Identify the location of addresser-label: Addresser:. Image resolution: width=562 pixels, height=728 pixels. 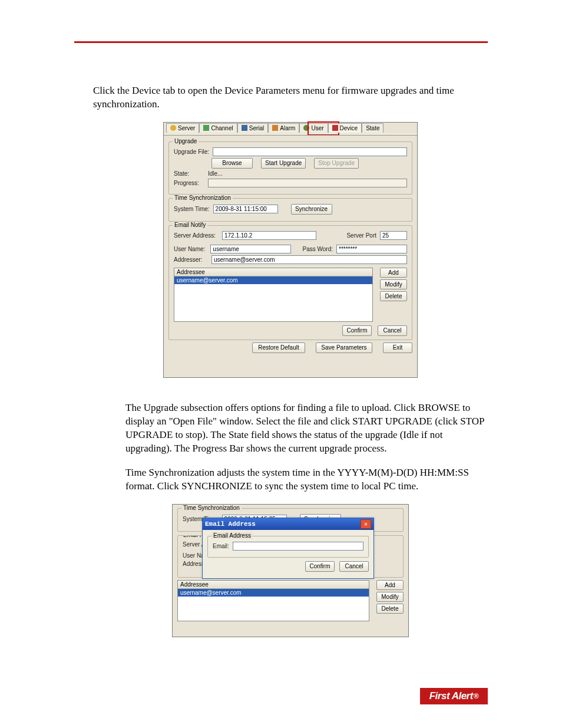
(191, 259).